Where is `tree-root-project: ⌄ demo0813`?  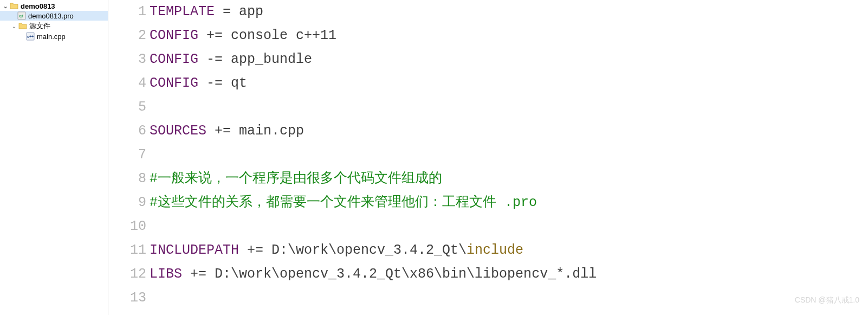
tree-root-project: ⌄ demo0813 is located at coordinates (54, 6).